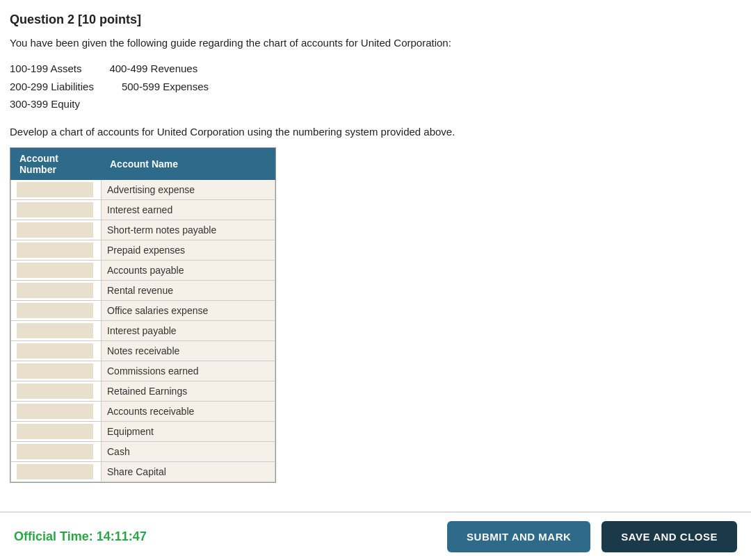 The image size is (751, 560). Describe the element at coordinates (46, 69) in the screenshot. I see `guide-row1-col1: 100-199 Assets` at that location.